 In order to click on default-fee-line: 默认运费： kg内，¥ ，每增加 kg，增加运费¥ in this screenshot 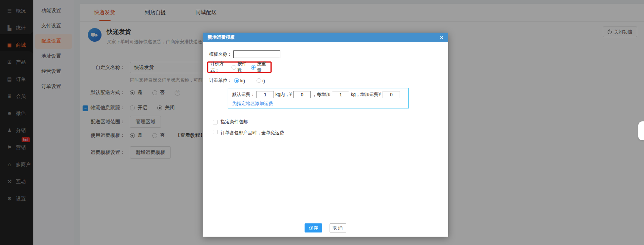, I will do `click(320, 95)`.